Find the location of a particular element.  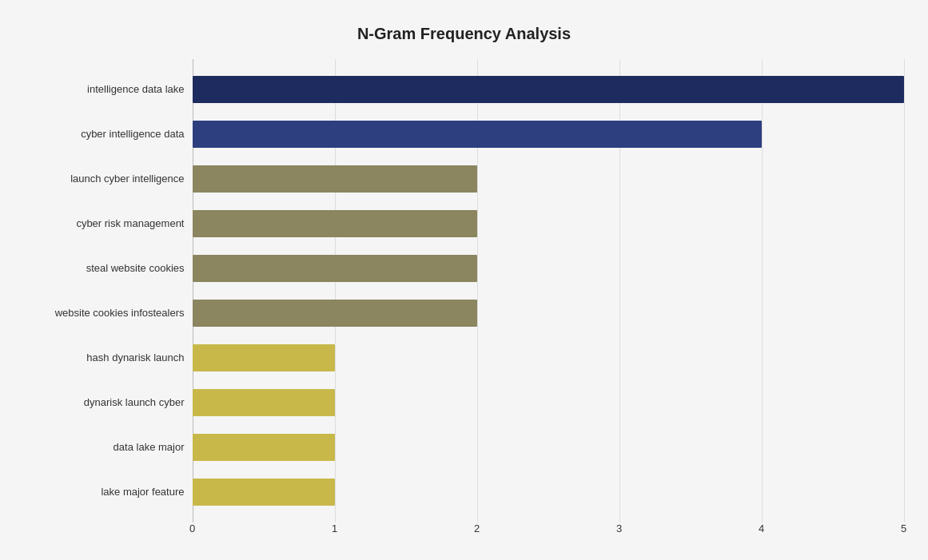

y-axis-label: website cookies infostealers is located at coordinates (105, 313).